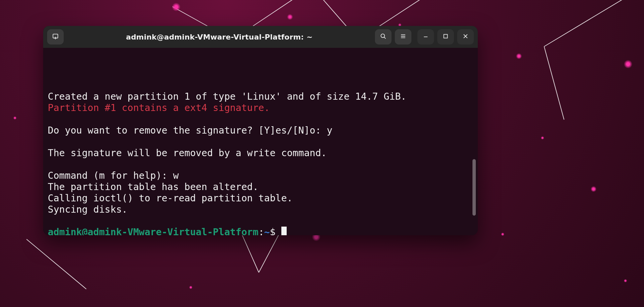 The width and height of the screenshot is (644, 307). What do you see at coordinates (55, 37) in the screenshot?
I see `new-tab-icon` at bounding box center [55, 37].